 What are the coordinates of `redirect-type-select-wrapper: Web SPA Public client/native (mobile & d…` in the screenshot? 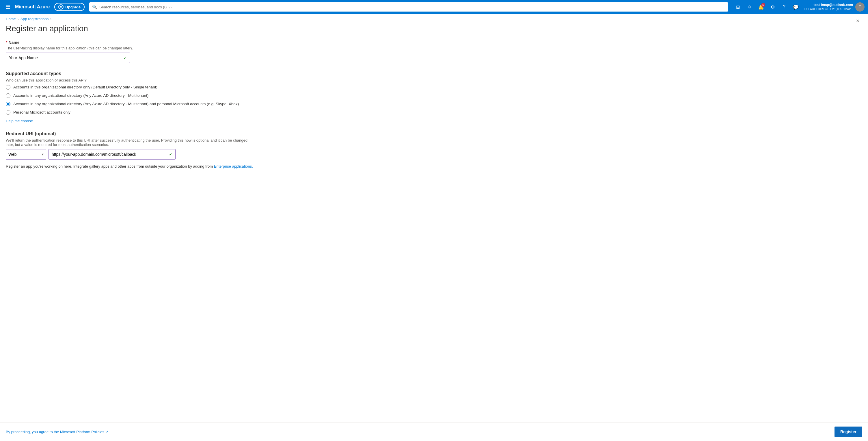 It's located at (26, 154).